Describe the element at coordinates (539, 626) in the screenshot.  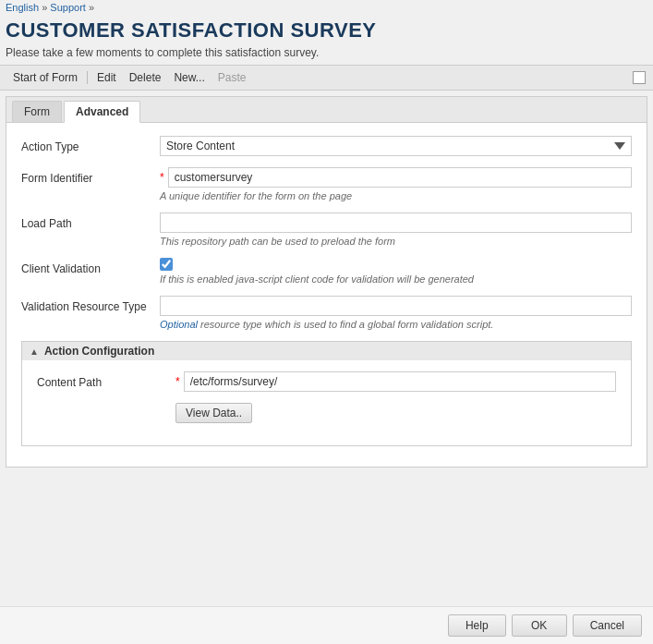
I see `ok-button: OK` at that location.